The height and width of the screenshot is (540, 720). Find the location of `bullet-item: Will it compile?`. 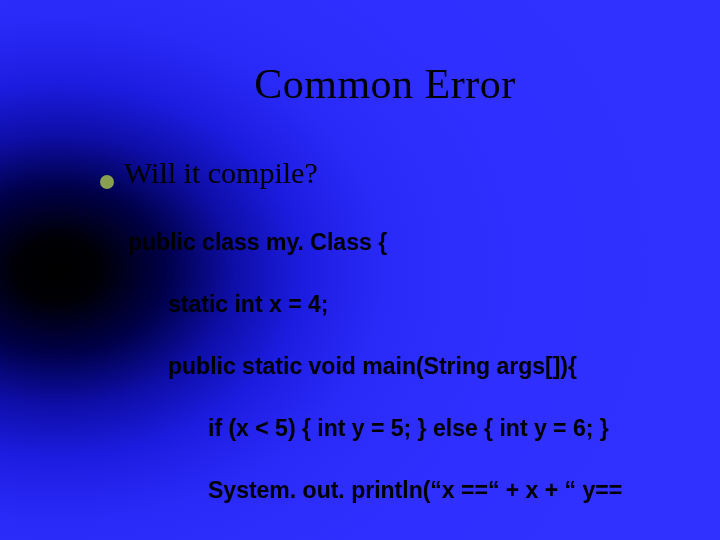

bullet-item: Will it compile? is located at coordinates (385, 173).